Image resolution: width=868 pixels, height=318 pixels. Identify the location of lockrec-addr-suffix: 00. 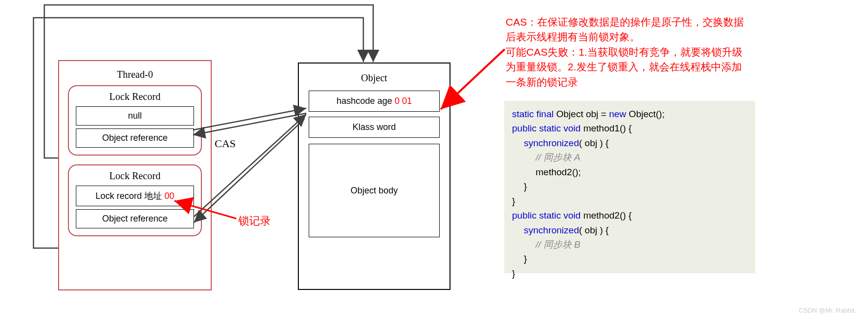
(169, 196).